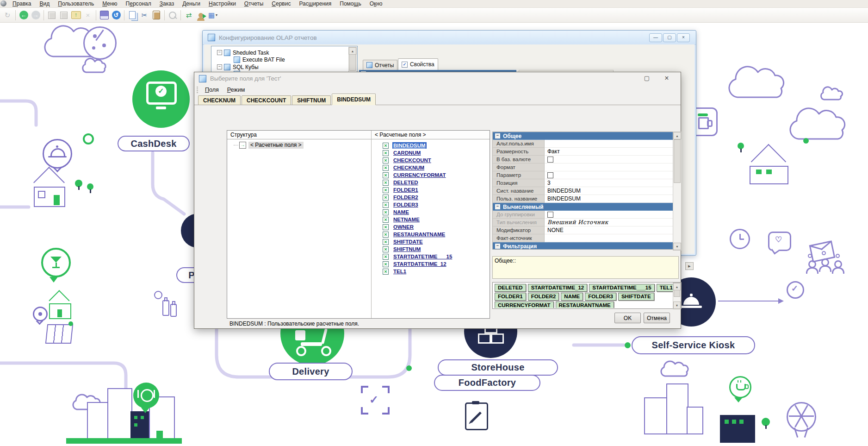  I want to click on field-item-RESTAURANTNAME: RESTAURANTNAME, so click(415, 234).